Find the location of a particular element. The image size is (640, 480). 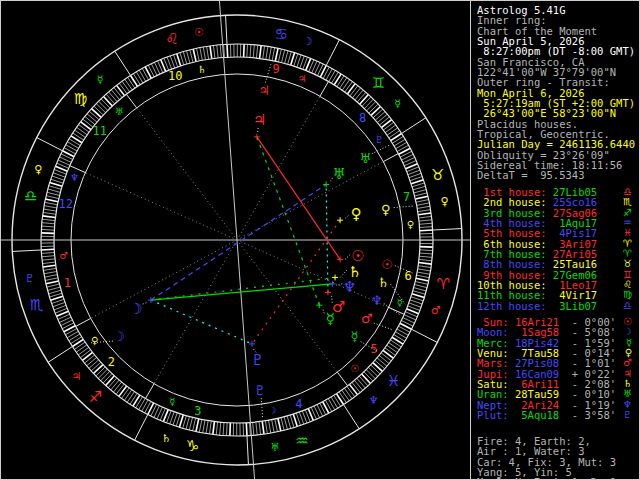

house-row: 12th house: 3Lib07♎ is located at coordinates (556, 306).